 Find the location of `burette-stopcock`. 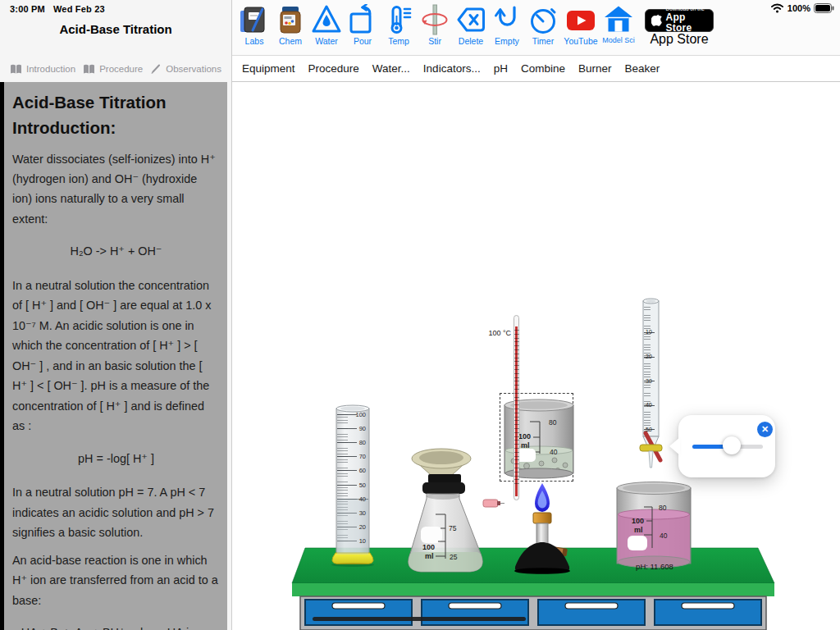

burette-stopcock is located at coordinates (651, 448).